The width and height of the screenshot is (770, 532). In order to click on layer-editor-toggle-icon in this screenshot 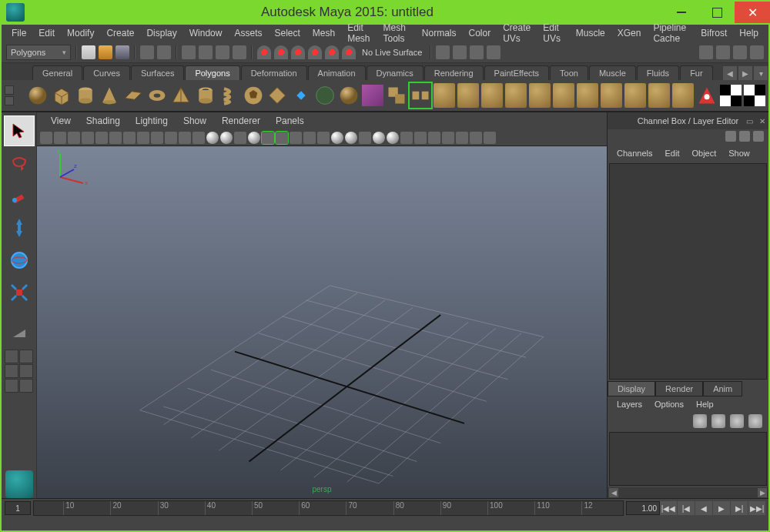, I will do `click(757, 52)`.